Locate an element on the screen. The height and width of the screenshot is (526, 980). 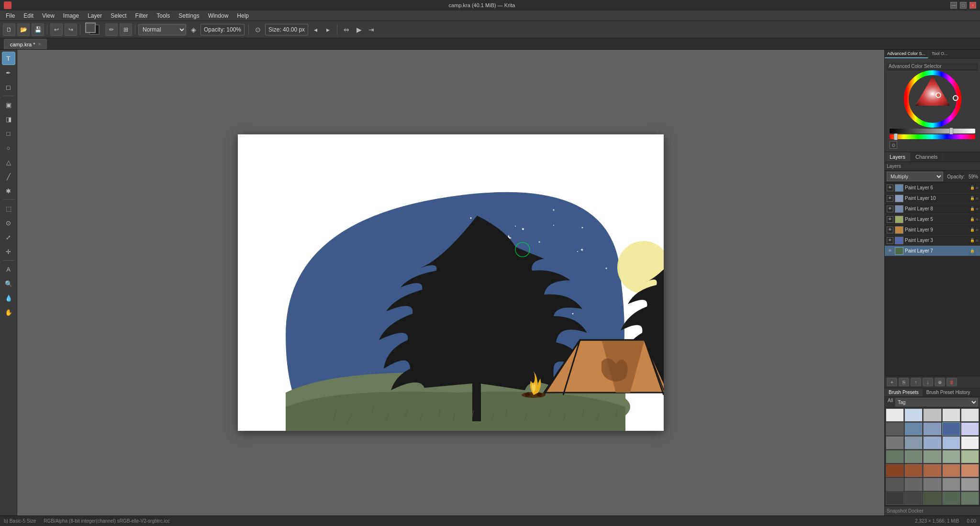
move-down-button: ↓ is located at coordinates (928, 382).